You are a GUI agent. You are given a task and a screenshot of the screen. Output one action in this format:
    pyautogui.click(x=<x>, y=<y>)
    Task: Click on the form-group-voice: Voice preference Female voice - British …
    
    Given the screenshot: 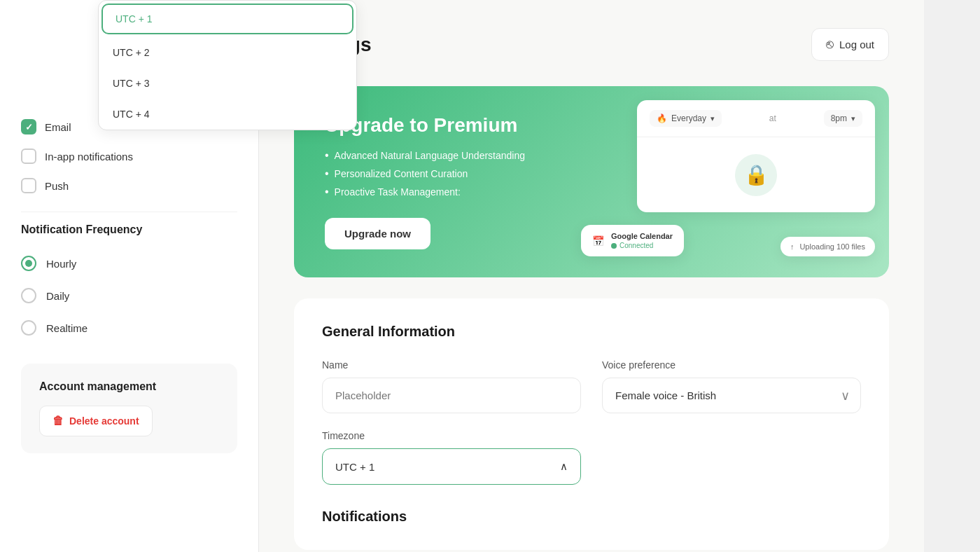 What is the action you would take?
    pyautogui.click(x=732, y=387)
    